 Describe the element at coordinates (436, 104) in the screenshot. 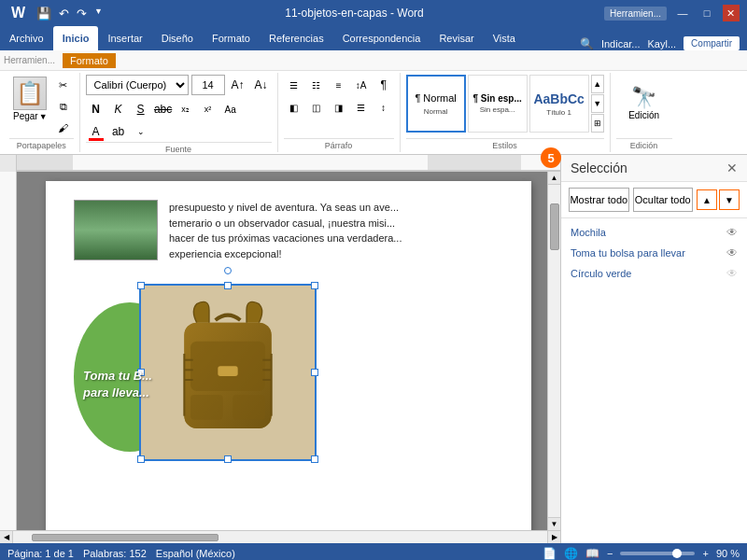

I see `style-normal: ¶ Normal Normal` at that location.